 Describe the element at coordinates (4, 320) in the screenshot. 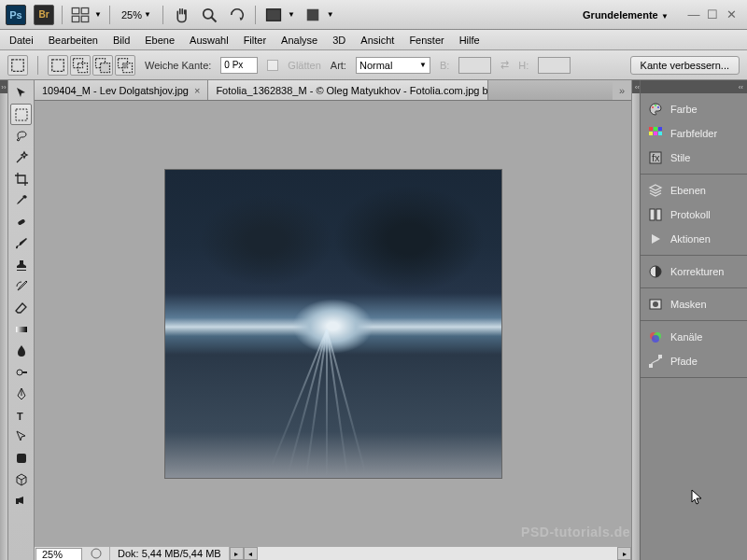

I see `left-dock-collapse: ››` at that location.